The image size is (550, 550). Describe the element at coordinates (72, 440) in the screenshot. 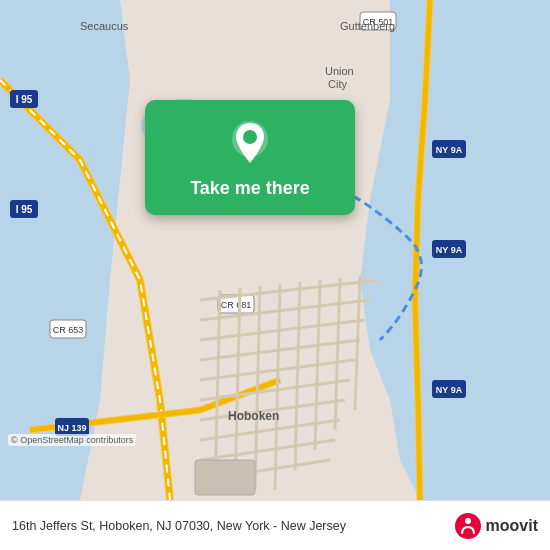

I see `osm-attribution: © OpenStreetMap contributors` at that location.